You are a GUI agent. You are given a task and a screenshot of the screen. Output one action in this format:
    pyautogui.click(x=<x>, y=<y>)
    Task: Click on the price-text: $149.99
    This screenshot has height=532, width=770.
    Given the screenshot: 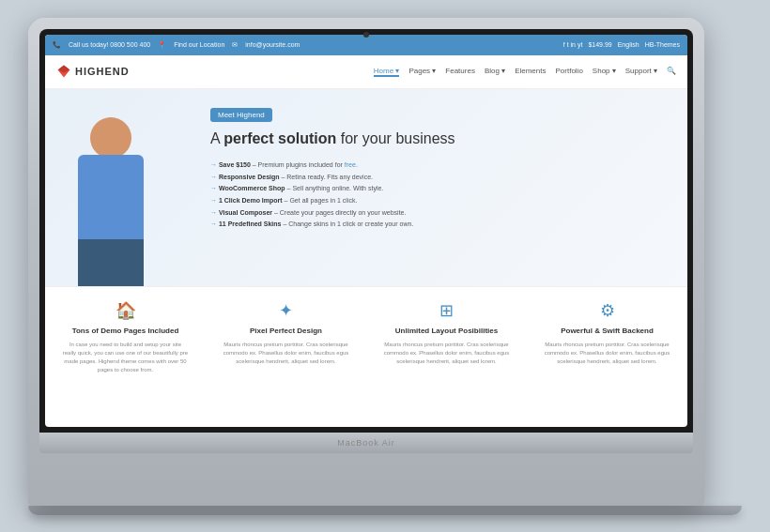 What is the action you would take?
    pyautogui.click(x=599, y=45)
    